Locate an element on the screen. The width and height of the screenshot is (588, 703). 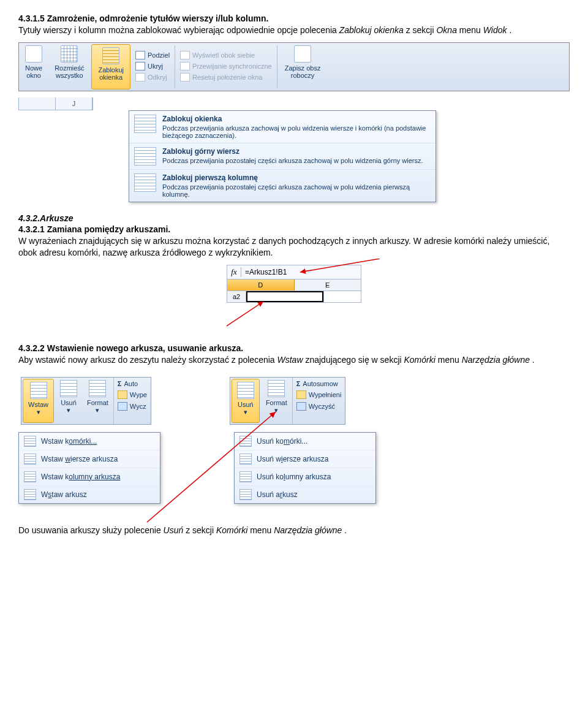
unhide-button: Odkryj is located at coordinates (153, 77).